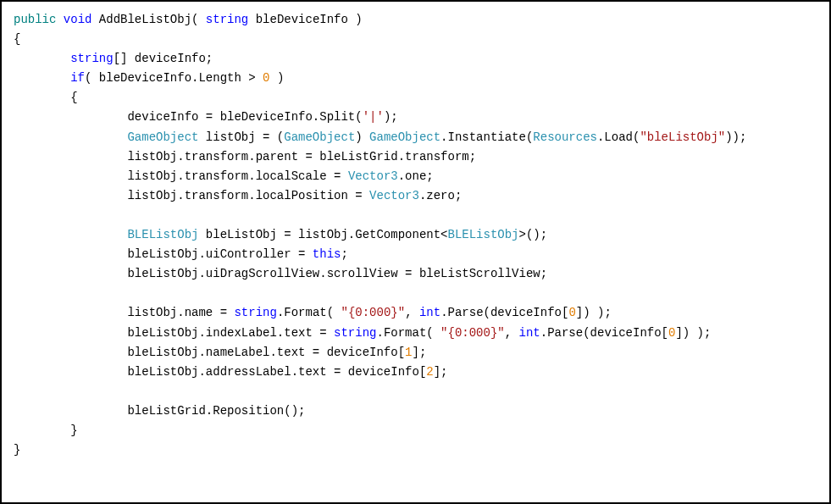 The image size is (831, 504). What do you see at coordinates (78, 78) in the screenshot?
I see `kw-if: if` at bounding box center [78, 78].